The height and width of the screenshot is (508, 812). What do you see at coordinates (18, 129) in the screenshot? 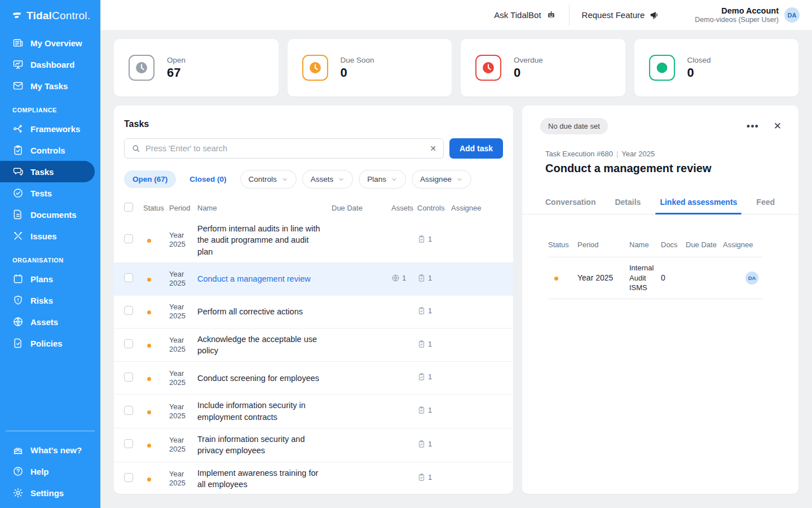
I see `frameworks-icon` at bounding box center [18, 129].